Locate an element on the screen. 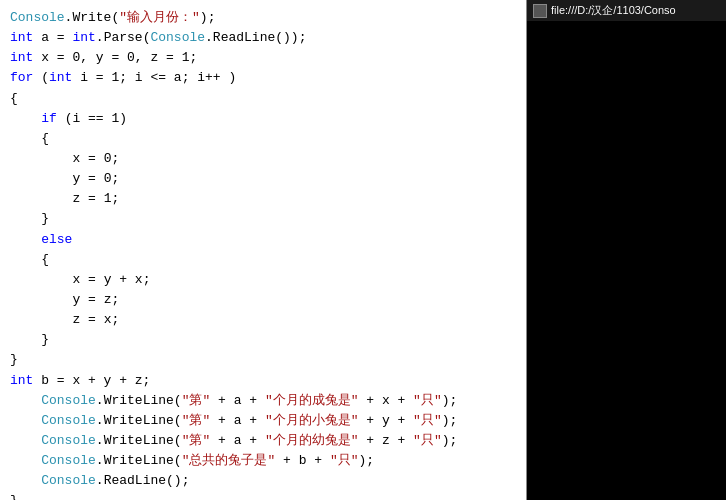 This screenshot has height=500, width=726. code-line: x = y + x; is located at coordinates (263, 280).